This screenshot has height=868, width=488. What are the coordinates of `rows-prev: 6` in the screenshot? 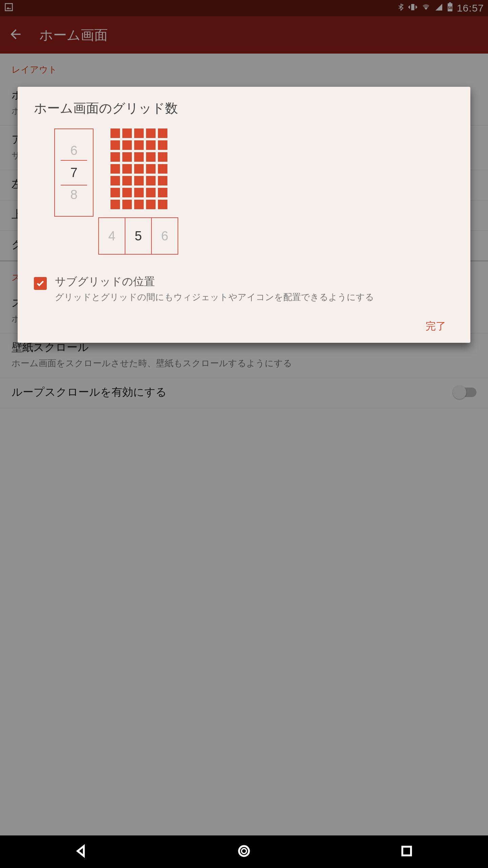 It's located at (74, 151).